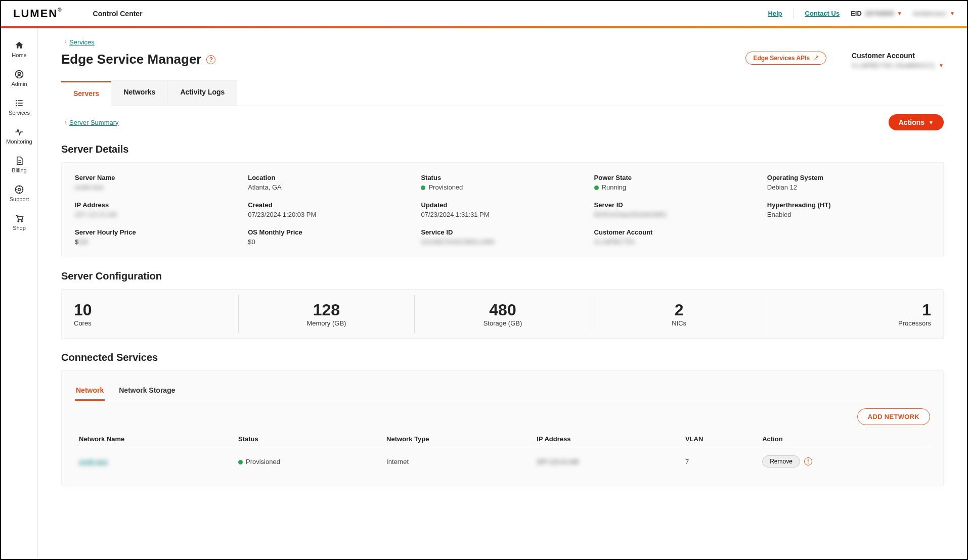  I want to click on network-table: Network NameStatusNetwork TypeIP Address…, so click(503, 452).